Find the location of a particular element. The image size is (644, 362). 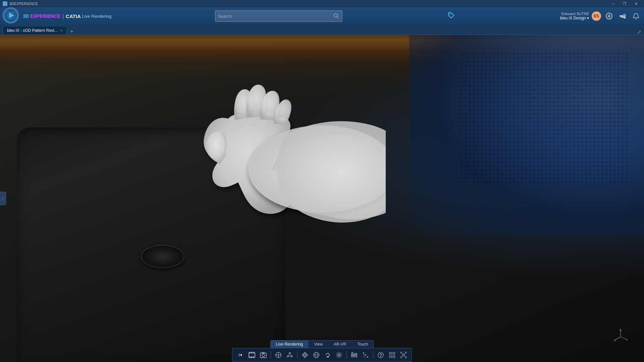

tab-ar-vr: AR-VR is located at coordinates (340, 344).